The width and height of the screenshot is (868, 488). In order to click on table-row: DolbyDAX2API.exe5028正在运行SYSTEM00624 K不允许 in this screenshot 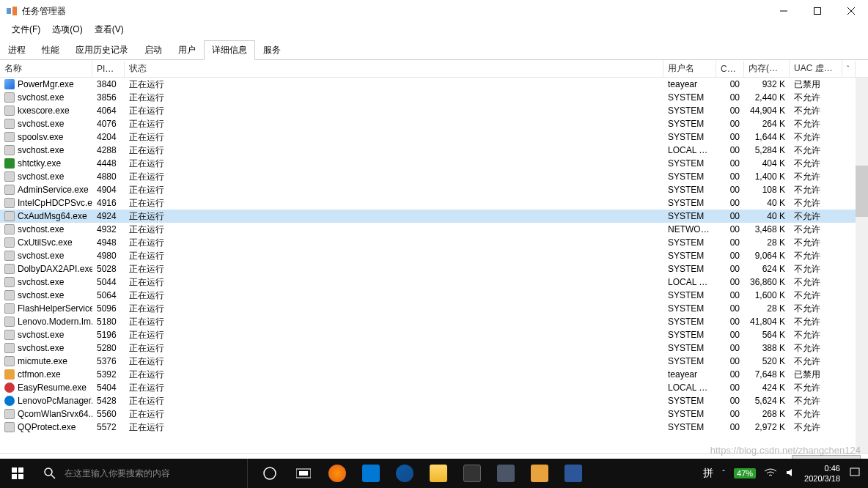, I will do `click(434, 269)`.